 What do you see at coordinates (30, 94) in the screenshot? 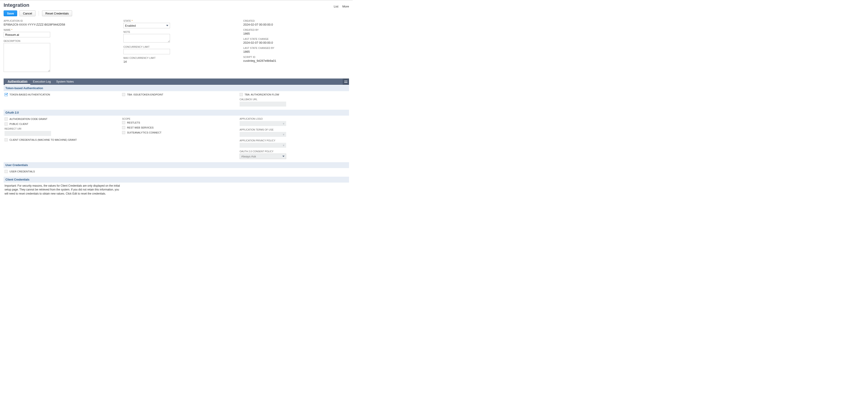
I see `label-token-based-auth: TOKEN-BASED AUTHENTICATION` at bounding box center [30, 94].